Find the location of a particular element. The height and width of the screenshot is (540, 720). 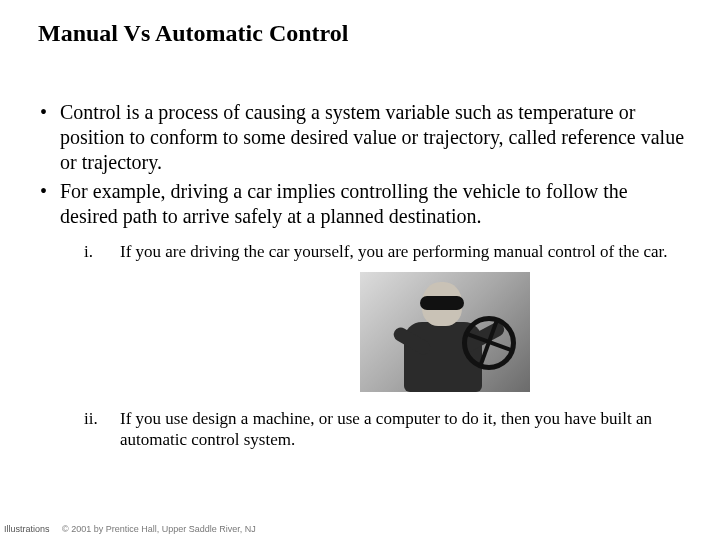

bullet-item: Control is a process of causing a system… is located at coordinates (364, 138).